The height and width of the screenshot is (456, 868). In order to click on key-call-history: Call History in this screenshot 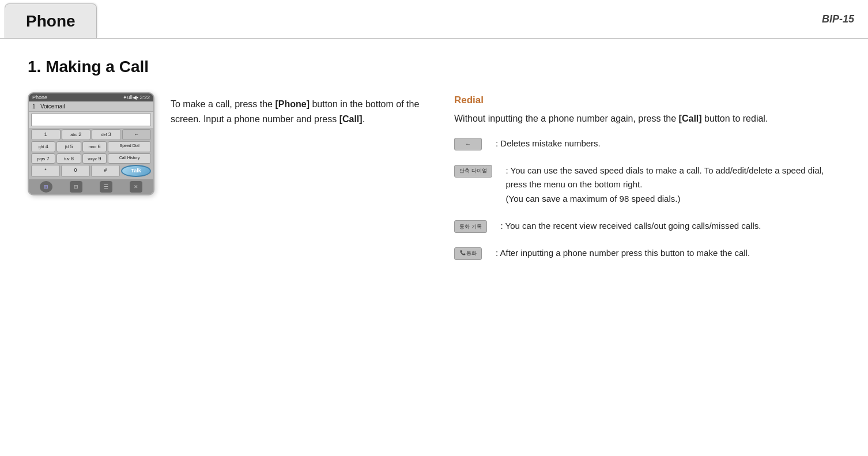, I will do `click(129, 159)`.